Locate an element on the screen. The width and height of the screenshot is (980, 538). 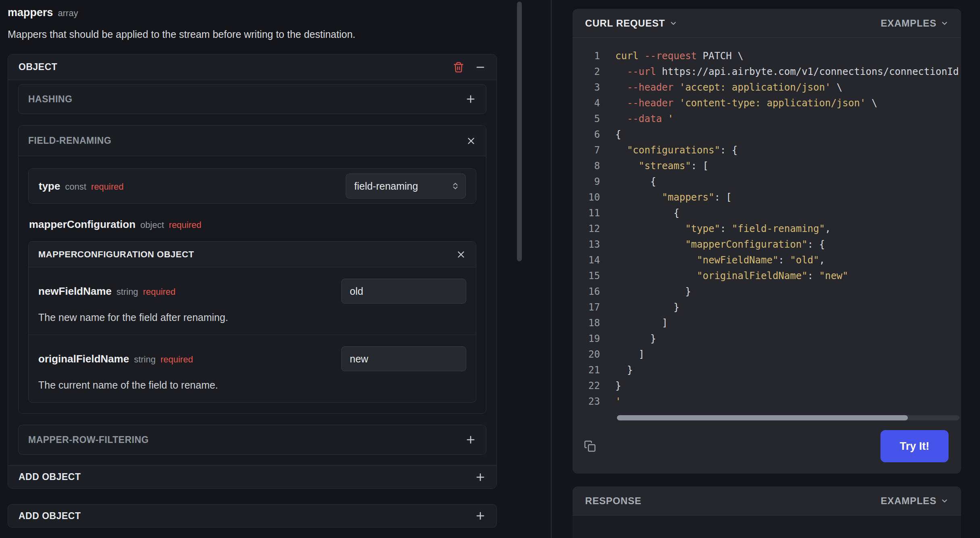
line-number: 15 is located at coordinates (590, 276).